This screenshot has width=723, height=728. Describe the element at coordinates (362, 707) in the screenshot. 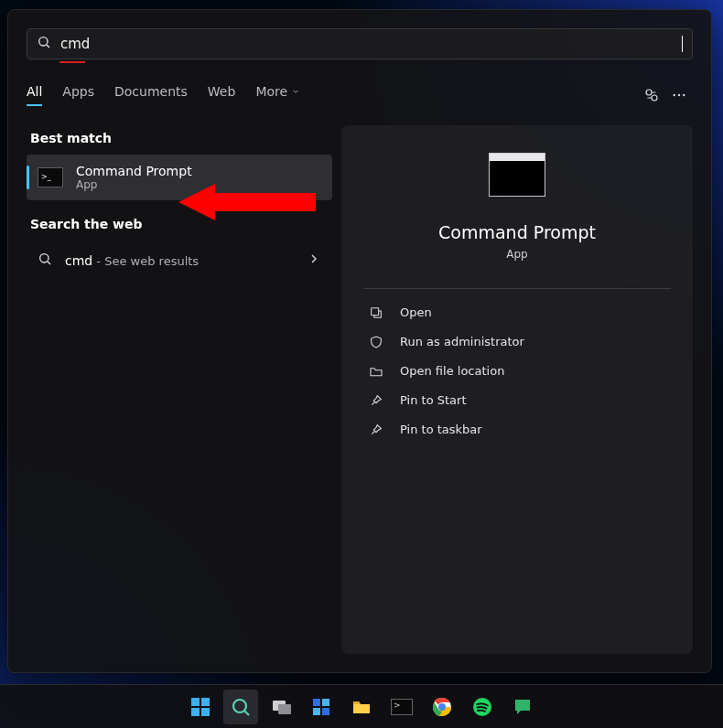

I see `taskbar-file-explorer` at that location.